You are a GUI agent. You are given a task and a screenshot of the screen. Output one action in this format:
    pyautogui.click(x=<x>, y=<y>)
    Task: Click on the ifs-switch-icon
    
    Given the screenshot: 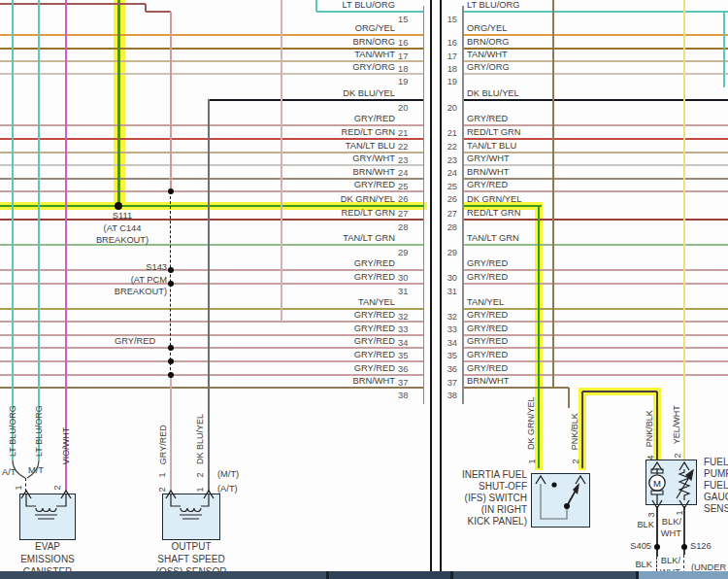 What is the action you would take?
    pyautogui.click(x=560, y=500)
    